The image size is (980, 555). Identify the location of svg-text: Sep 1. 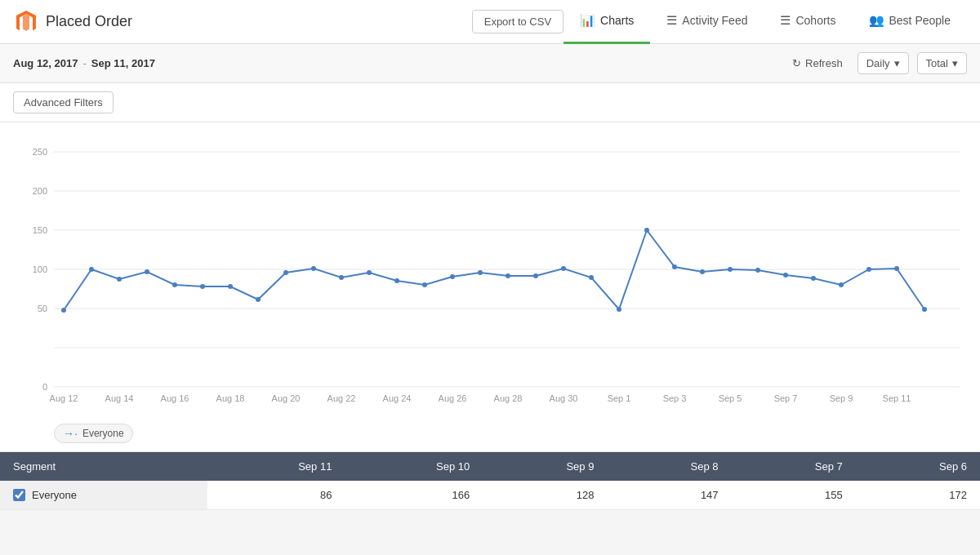
(619, 398).